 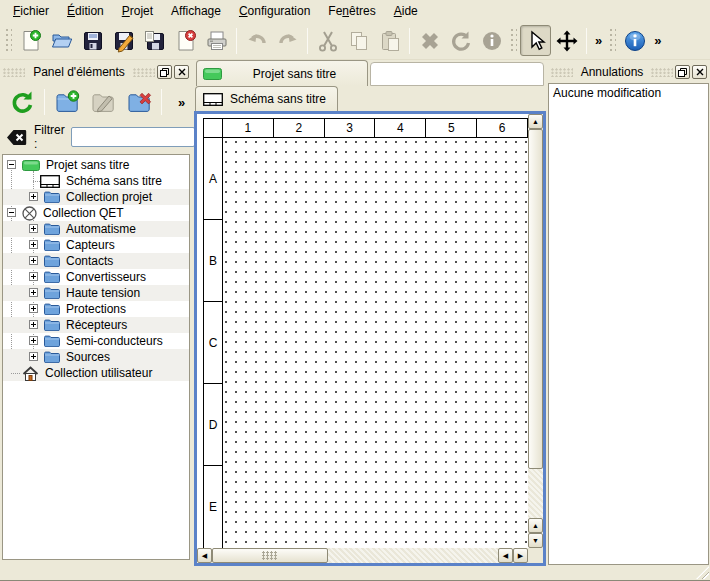 What do you see at coordinates (96, 181) in the screenshot?
I see `tree-item-diagram: Schéma sans titre` at bounding box center [96, 181].